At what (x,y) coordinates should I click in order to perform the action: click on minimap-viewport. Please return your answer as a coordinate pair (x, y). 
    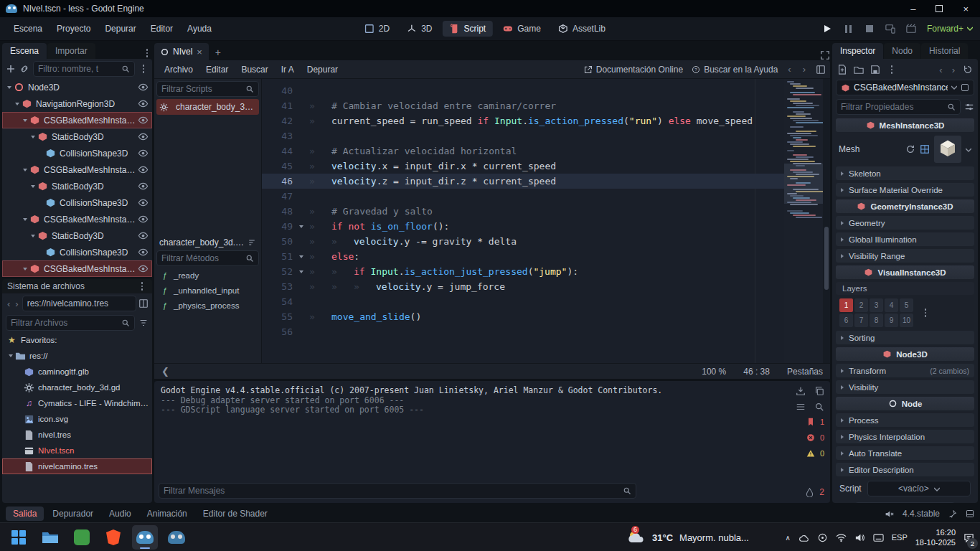
    Looking at the image, I should click on (804, 184).